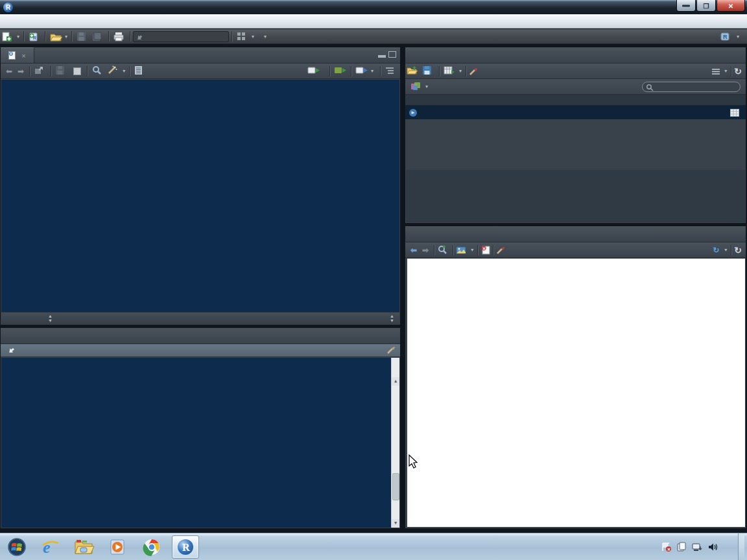 This screenshot has height=560, width=747. What do you see at coordinates (414, 462) in the screenshot?
I see `mouse-cursor` at bounding box center [414, 462].